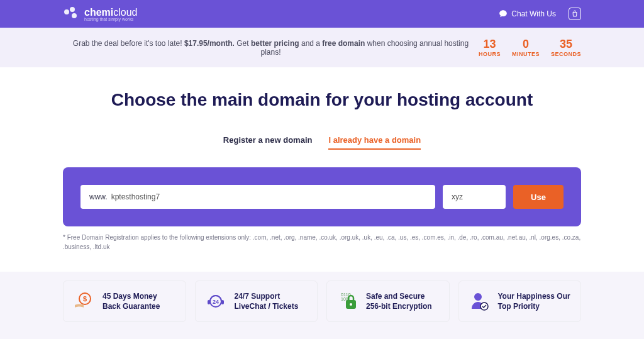 This screenshot has height=339, width=644. I want to click on use-button: Use, so click(538, 197).